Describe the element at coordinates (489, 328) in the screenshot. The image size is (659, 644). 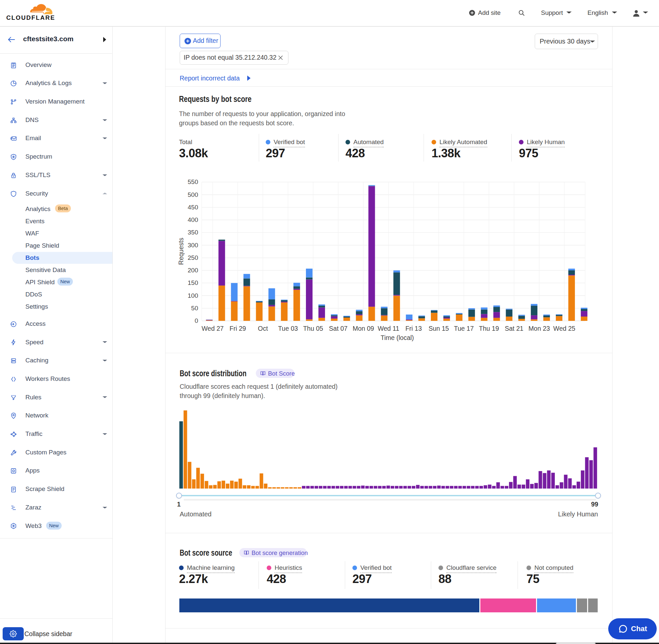
I see `svg-text: Thu 19` at that location.